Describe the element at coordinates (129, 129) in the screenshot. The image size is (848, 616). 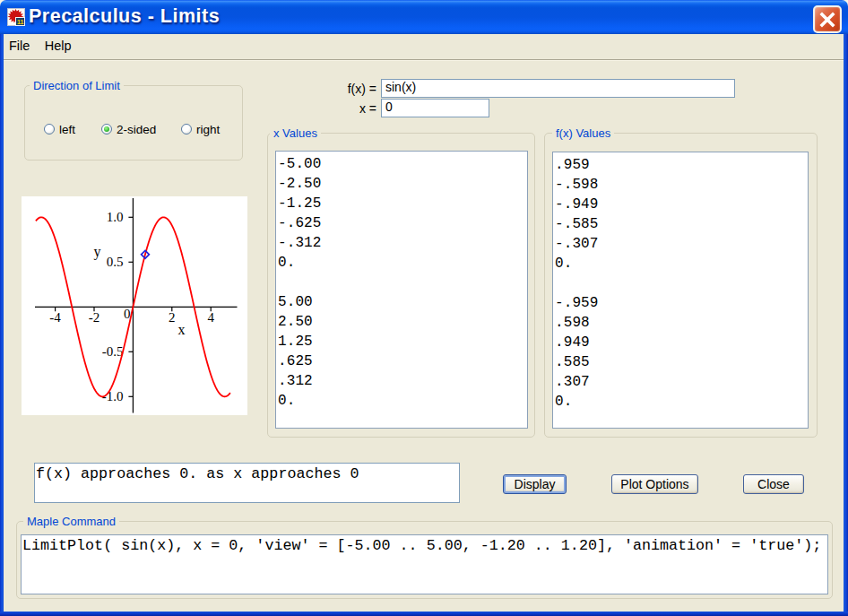
I see `radio-2-sided: 2-sided` at that location.